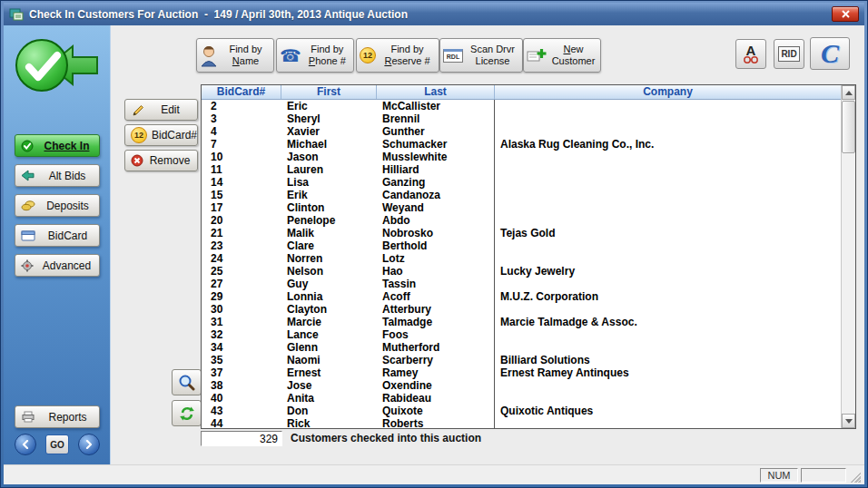 The width and height of the screenshot is (868, 488). Describe the element at coordinates (242, 335) in the screenshot. I see `cell-bidcard: 32` at that location.